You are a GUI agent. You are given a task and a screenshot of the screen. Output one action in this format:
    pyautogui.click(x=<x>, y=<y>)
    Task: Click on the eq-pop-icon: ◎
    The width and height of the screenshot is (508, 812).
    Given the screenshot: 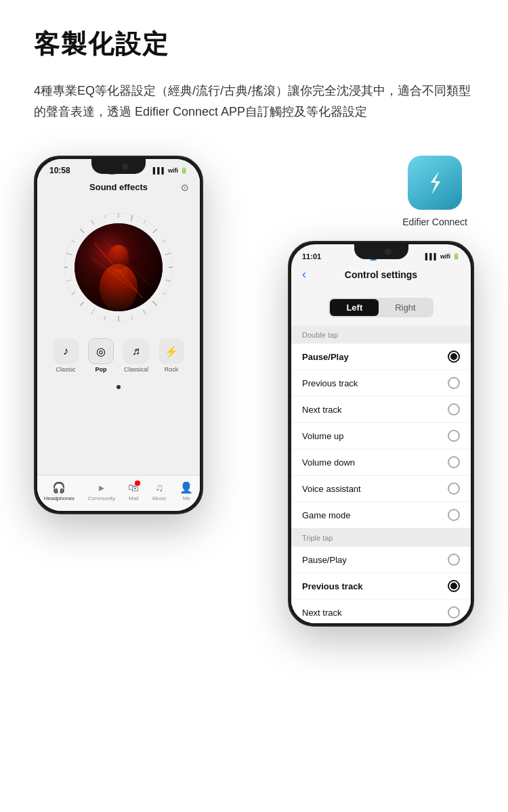 What is the action you would take?
    pyautogui.click(x=101, y=351)
    